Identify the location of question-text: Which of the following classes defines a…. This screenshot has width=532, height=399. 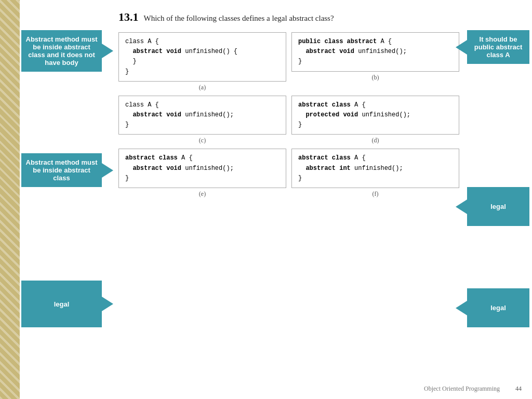
(239, 19).